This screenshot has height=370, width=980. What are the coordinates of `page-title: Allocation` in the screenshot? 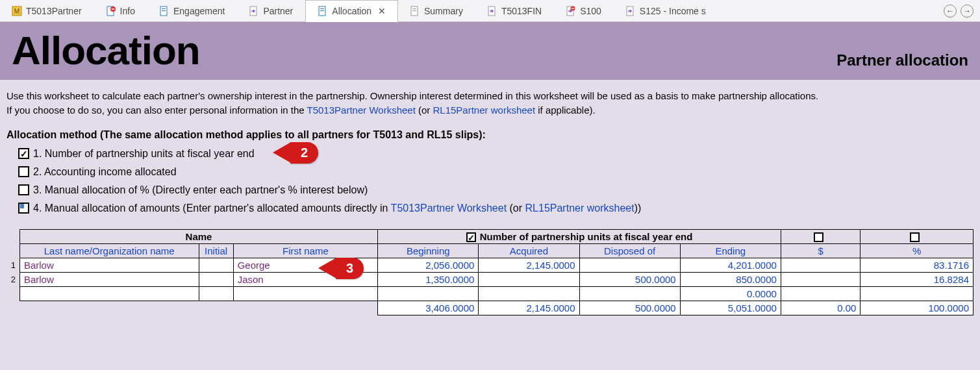 It's located at (106, 51).